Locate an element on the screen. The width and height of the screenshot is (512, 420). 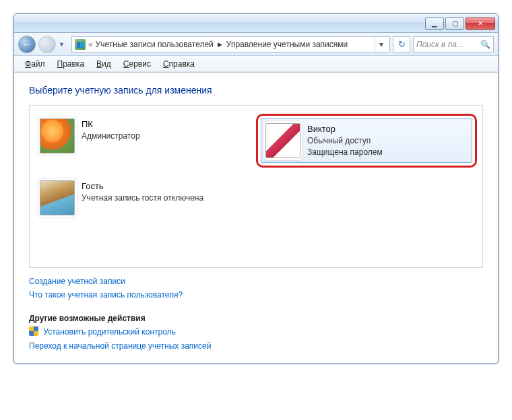
back-button: ← is located at coordinates (27, 44).